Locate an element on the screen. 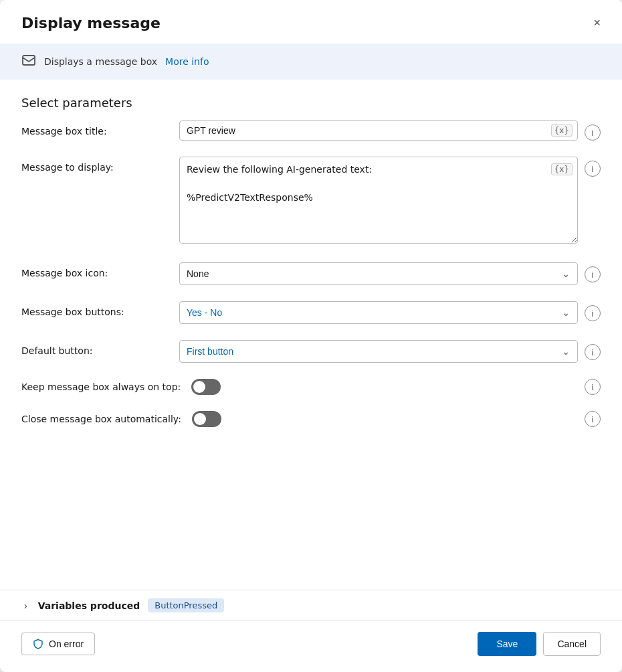 The image size is (622, 672). on-error-label: On error is located at coordinates (66, 644).